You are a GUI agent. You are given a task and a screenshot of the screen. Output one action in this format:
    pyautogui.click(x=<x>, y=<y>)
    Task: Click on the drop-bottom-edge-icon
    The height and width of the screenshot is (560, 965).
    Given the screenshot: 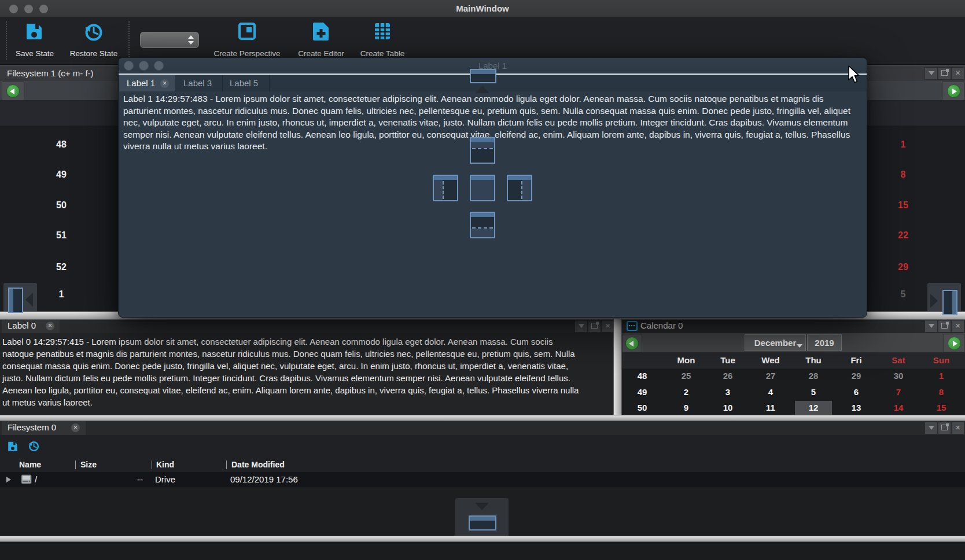 What is the action you would take?
    pyautogui.click(x=482, y=523)
    